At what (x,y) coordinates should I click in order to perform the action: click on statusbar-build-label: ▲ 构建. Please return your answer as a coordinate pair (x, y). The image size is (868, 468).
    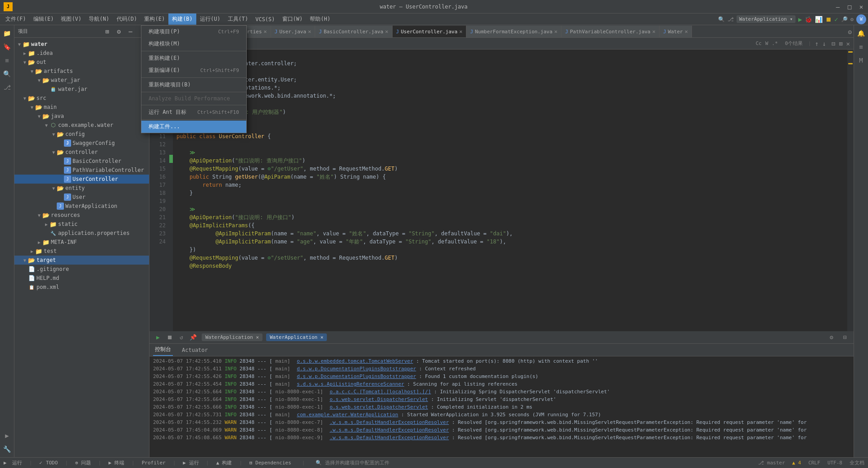
    Looking at the image, I should click on (224, 463).